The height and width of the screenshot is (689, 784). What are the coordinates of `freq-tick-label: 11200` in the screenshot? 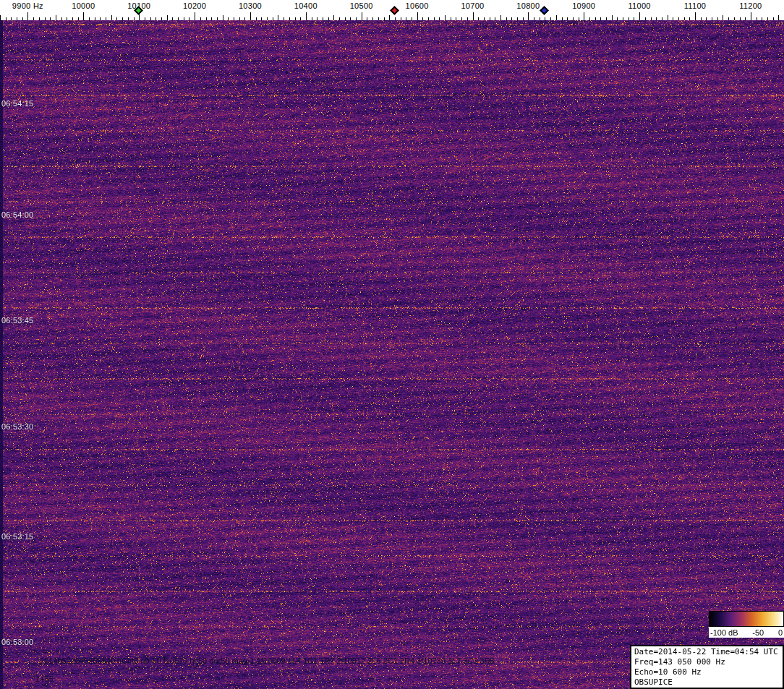 It's located at (751, 6).